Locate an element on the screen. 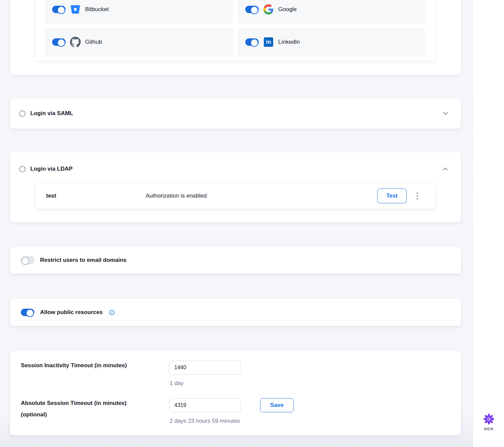 The image size is (504, 447). right-side-panel: AIDA is located at coordinates (489, 224).